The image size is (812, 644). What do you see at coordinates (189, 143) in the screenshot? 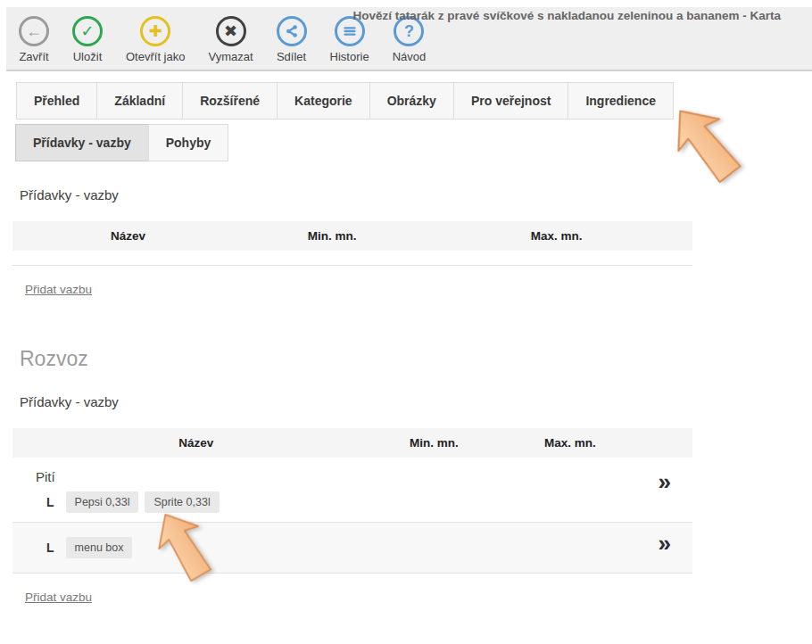
I see `tab-pohyby: Pohyby` at bounding box center [189, 143].